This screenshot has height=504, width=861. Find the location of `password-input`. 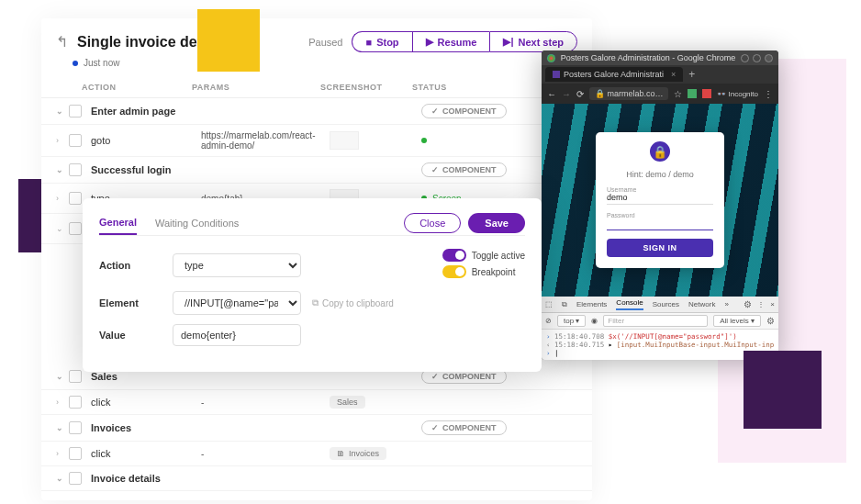

password-input is located at coordinates (660, 224).